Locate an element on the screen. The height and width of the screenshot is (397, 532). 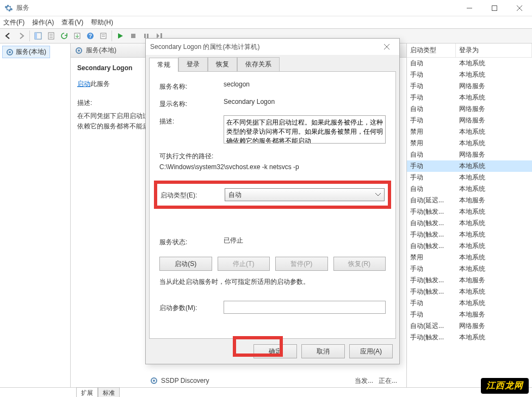
status-col4: 正在... is located at coordinates (388, 381).